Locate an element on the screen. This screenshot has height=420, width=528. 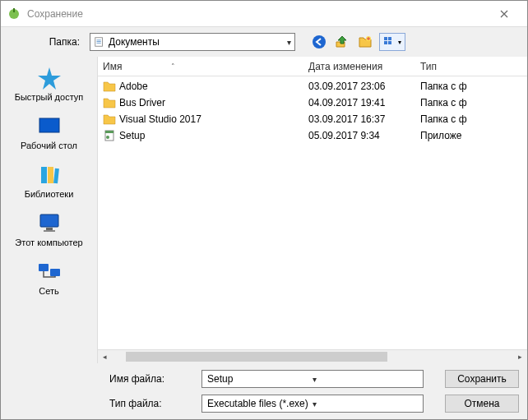
folder-toolbar: Папка: Документы ▾ ▾ is located at coordinates (264, 42).